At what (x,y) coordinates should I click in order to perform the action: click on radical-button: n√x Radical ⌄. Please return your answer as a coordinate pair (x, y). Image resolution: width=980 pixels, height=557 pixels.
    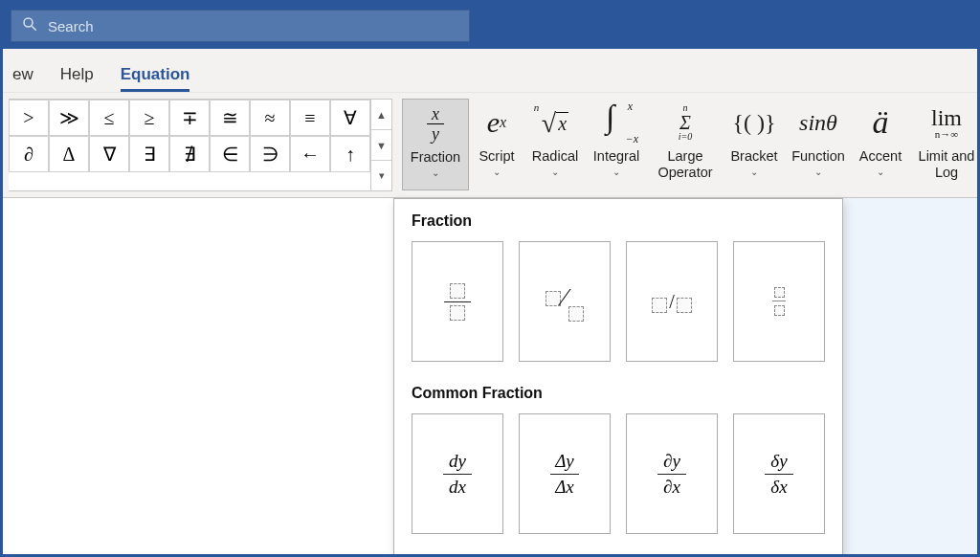
    Looking at the image, I should click on (555, 145).